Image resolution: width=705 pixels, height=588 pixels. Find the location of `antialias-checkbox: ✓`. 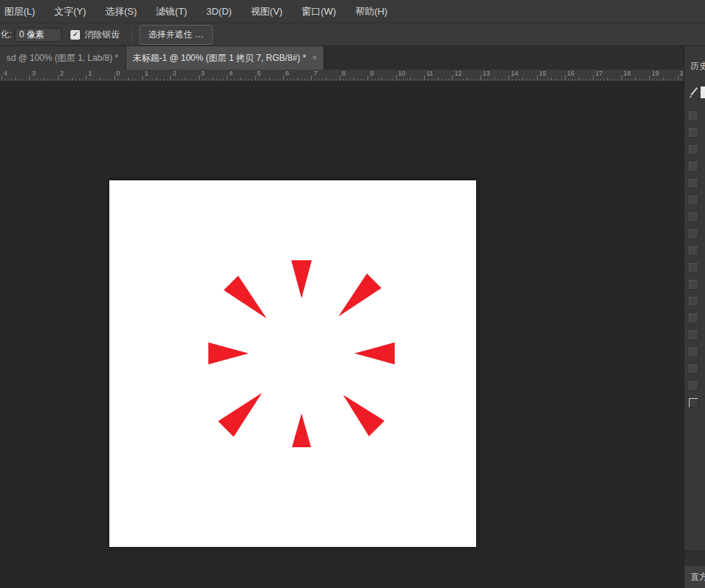

antialias-checkbox: ✓ is located at coordinates (75, 35).